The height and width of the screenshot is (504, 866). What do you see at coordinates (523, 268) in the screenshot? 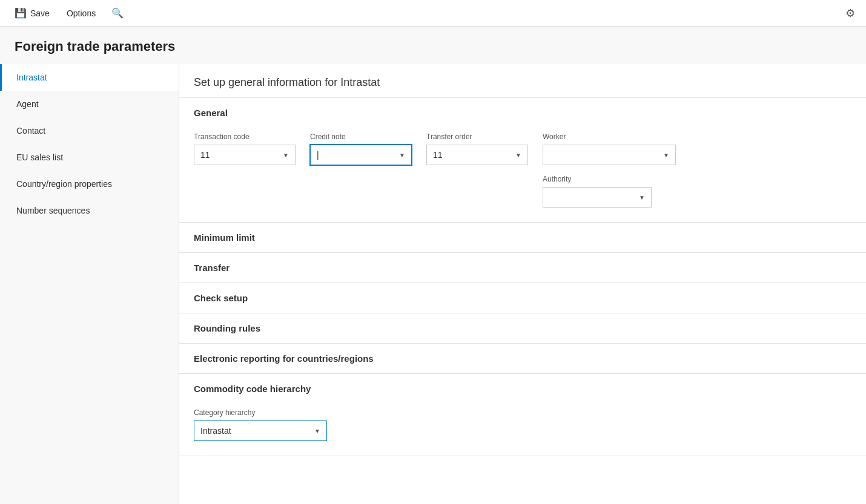
I see `section-transfer: Transfer` at bounding box center [523, 268].